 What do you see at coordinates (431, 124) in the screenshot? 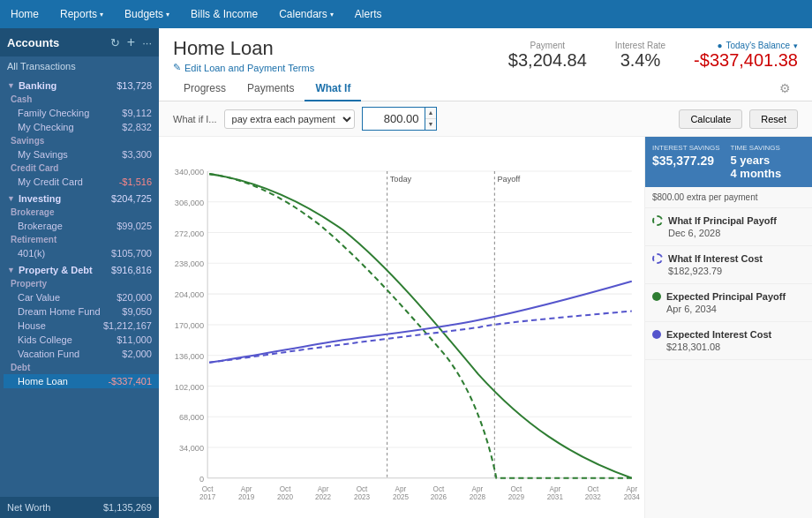
I see `spinner-down-icon: ▼` at bounding box center [431, 124].